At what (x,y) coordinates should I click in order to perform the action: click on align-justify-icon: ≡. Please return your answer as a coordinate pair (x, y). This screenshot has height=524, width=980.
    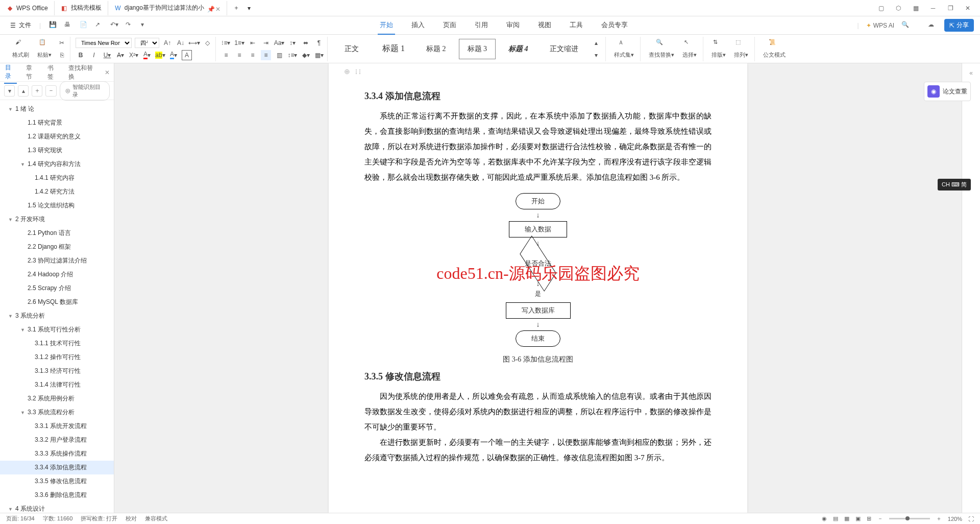
    Looking at the image, I should click on (266, 55).